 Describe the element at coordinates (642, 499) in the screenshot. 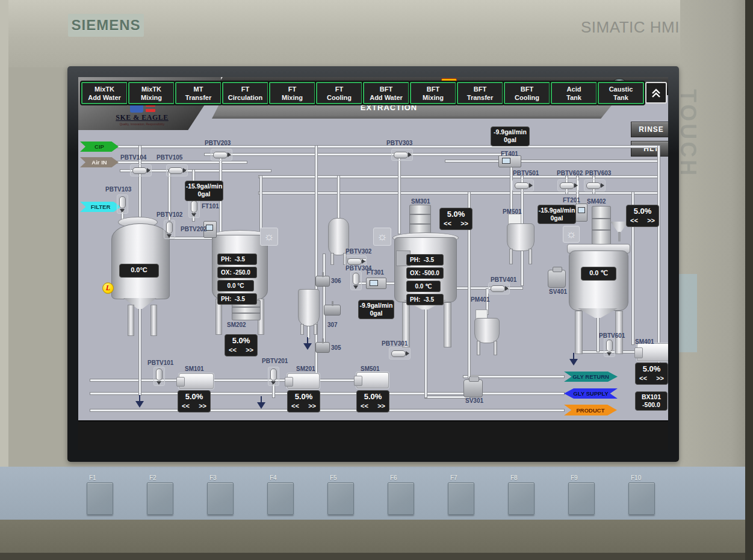

I see `fkey-f10` at that location.